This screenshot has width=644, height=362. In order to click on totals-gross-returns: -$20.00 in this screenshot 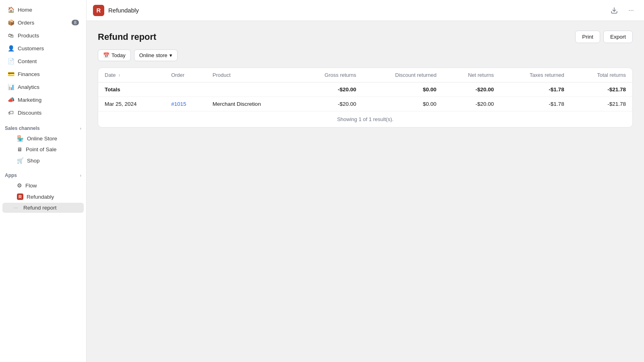, I will do `click(330, 90)`.